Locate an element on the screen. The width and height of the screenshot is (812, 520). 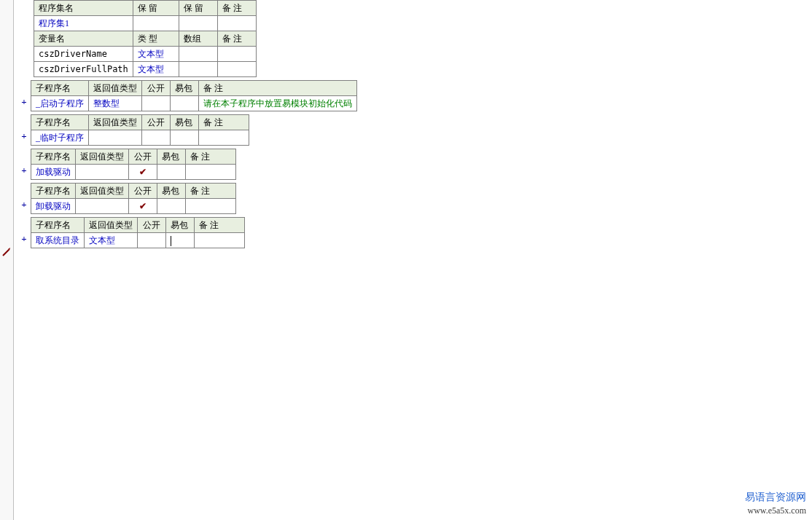
sub-block-4: + 子程序名 返回值类型 公开 易包 备 注 取系统目录 文本型 is located at coordinates (421, 233).